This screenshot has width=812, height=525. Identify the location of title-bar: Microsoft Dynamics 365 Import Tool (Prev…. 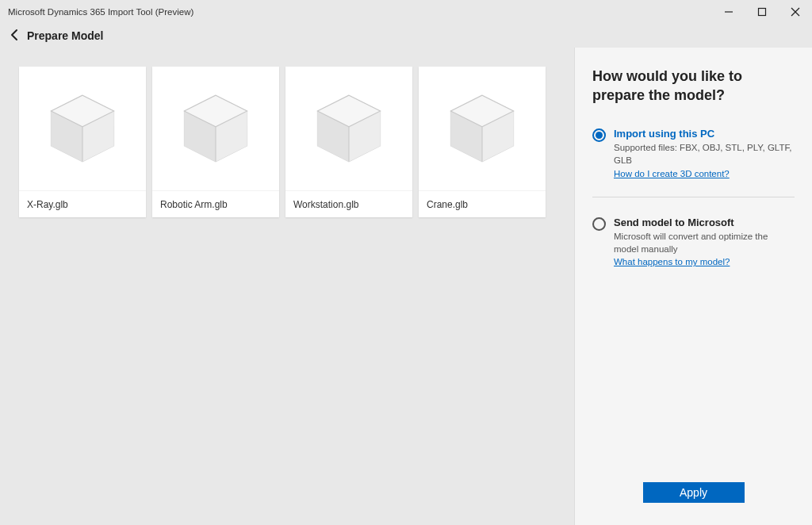
(406, 12).